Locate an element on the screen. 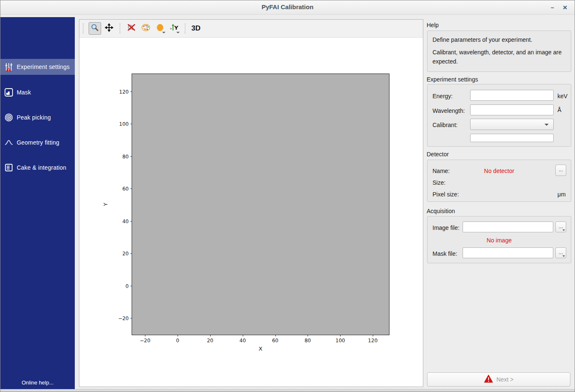 The image size is (575, 392). next-button-label: Next > is located at coordinates (505, 379).